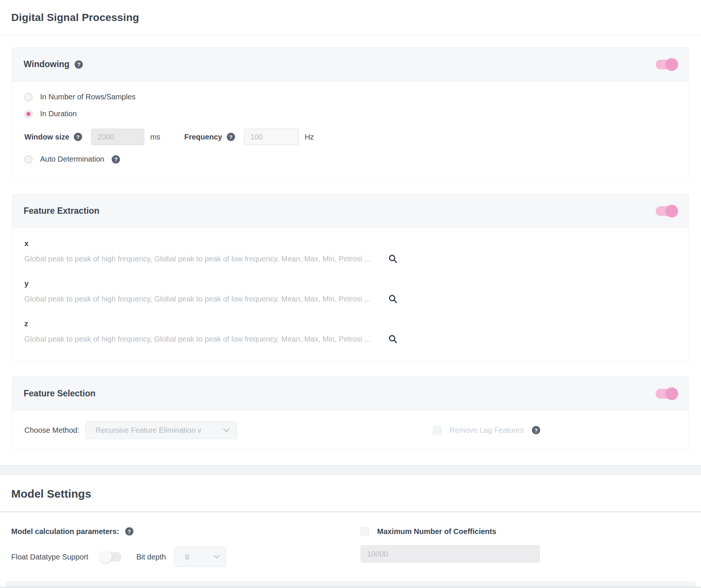 The width and height of the screenshot is (701, 588). Describe the element at coordinates (437, 430) in the screenshot. I see `remove-lag-checkbox` at that location.